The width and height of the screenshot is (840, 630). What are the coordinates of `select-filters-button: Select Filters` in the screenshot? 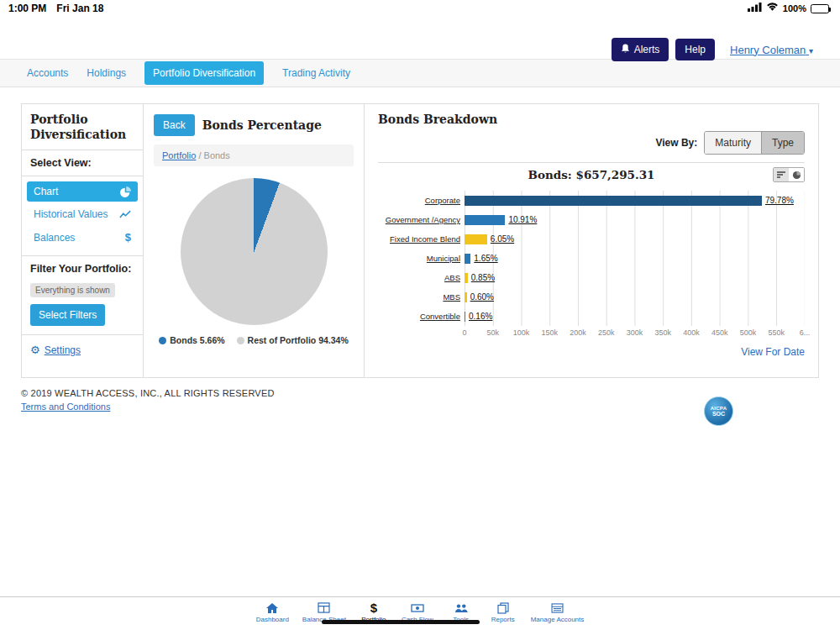 It's located at (67, 315).